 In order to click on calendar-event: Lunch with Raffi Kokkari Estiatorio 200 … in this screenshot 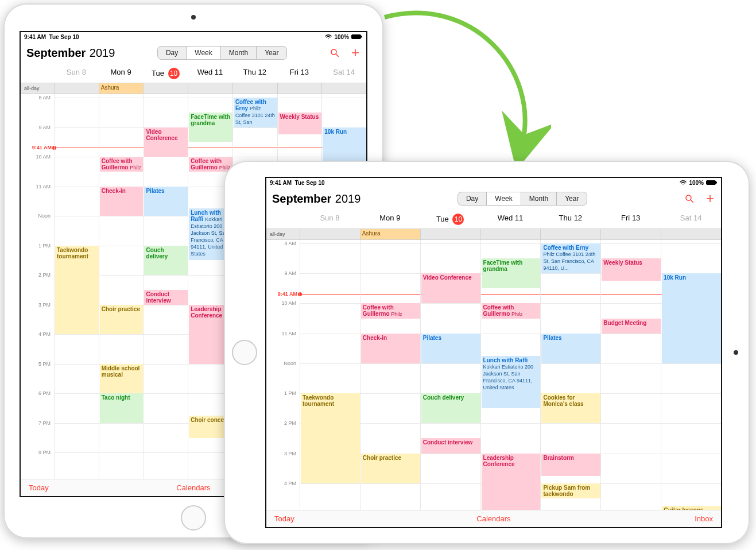, I will do `click(511, 382)`.